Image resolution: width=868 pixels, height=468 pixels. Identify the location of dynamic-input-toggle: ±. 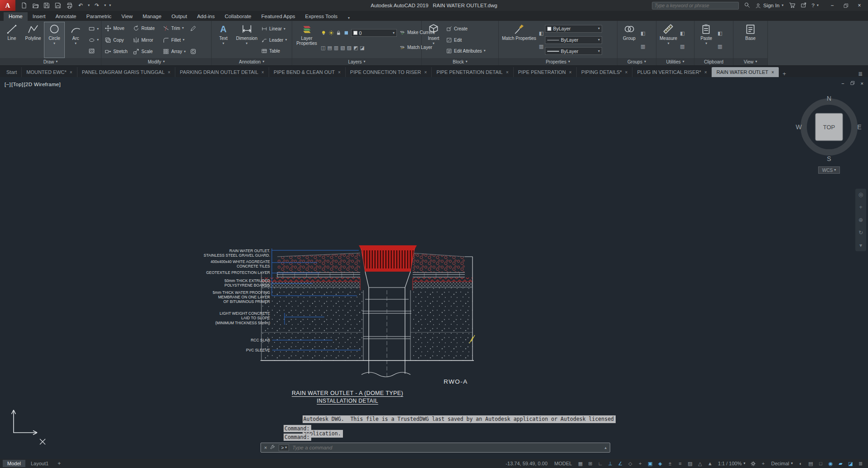
(670, 463).